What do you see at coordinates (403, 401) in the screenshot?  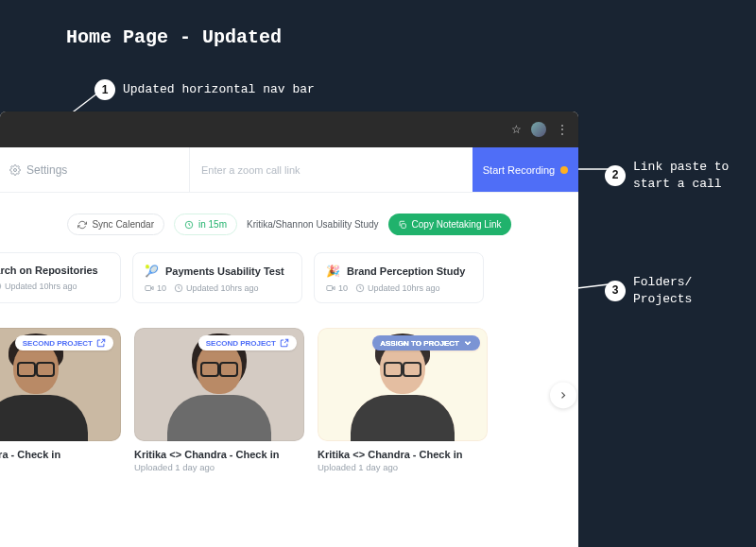 I see `recording-card: ASSIGN TO PROJECT Kritika <> Chandra - C…` at bounding box center [403, 401].